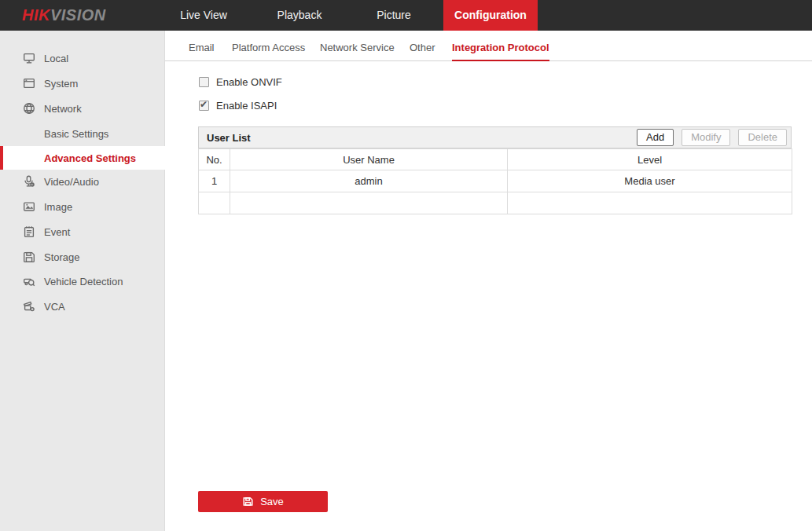 Image resolution: width=812 pixels, height=531 pixels. I want to click on sidebar-item-label: Image, so click(58, 207).